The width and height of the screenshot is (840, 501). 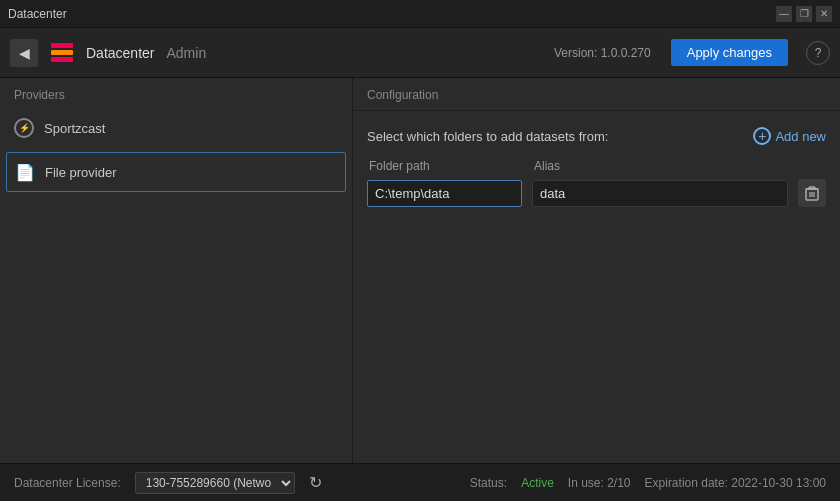 What do you see at coordinates (804, 14) in the screenshot?
I see `restore-button: ❐` at bounding box center [804, 14].